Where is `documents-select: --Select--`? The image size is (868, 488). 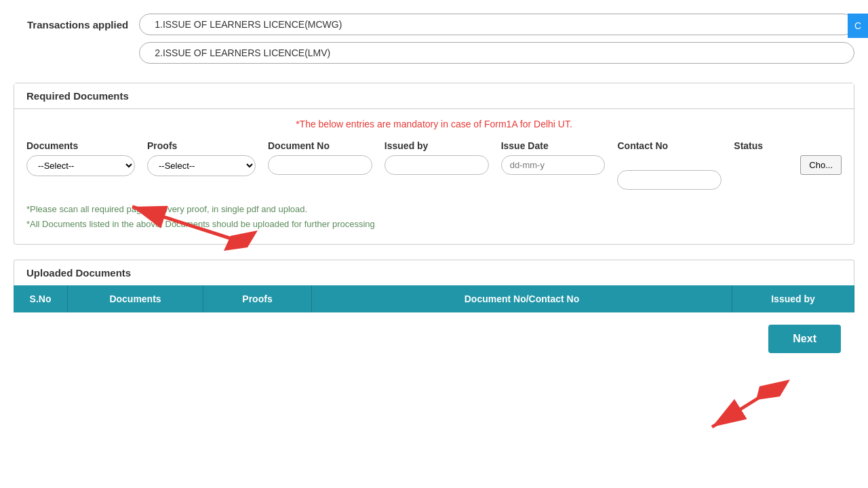
documents-select: --Select-- is located at coordinates (81, 165).